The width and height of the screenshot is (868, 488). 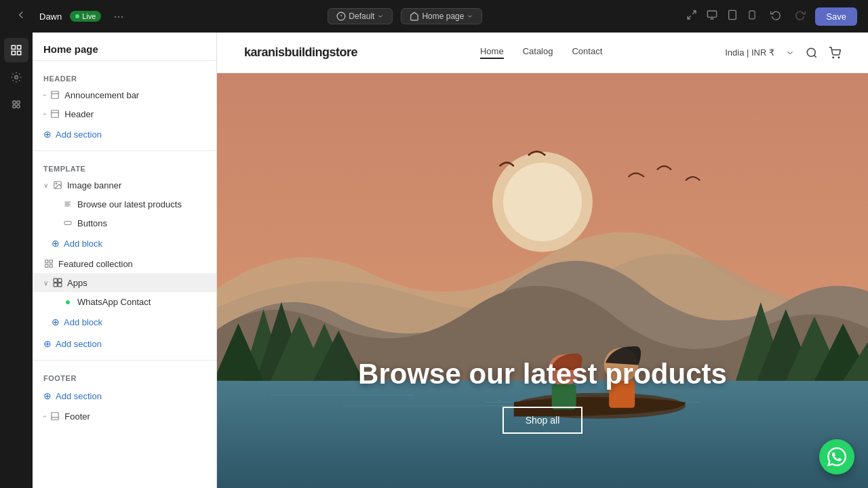 What do you see at coordinates (77, 416) in the screenshot?
I see `footer-label: Footer` at bounding box center [77, 416].